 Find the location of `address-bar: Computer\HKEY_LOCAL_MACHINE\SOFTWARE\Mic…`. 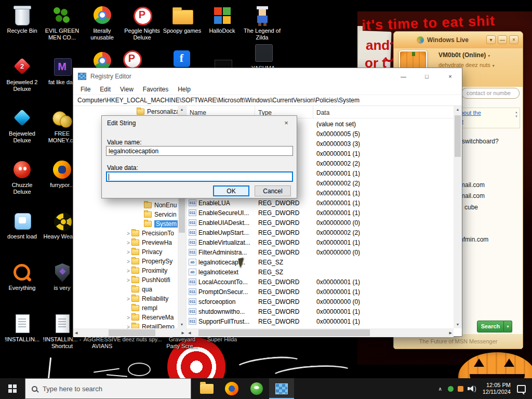

address-bar: Computer\HKEY_LOCAL_MACHINE\SOFTWARE\Mic… is located at coordinates (268, 101).